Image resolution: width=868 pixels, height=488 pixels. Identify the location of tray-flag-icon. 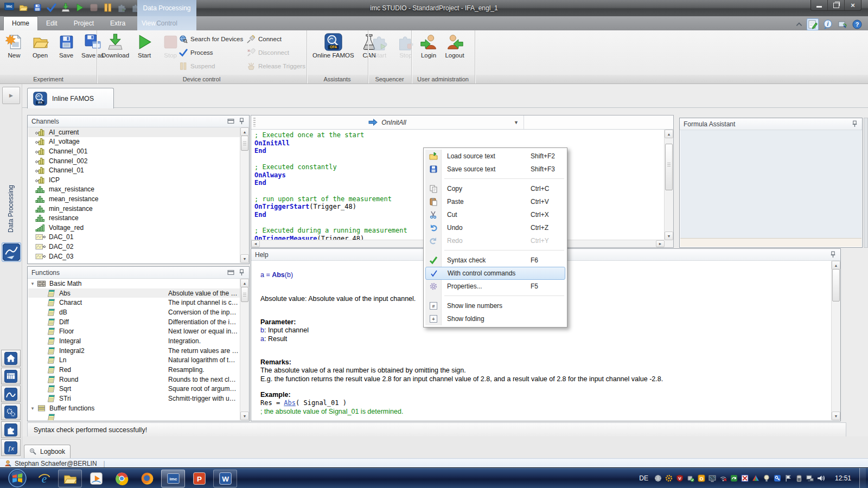
(788, 478).